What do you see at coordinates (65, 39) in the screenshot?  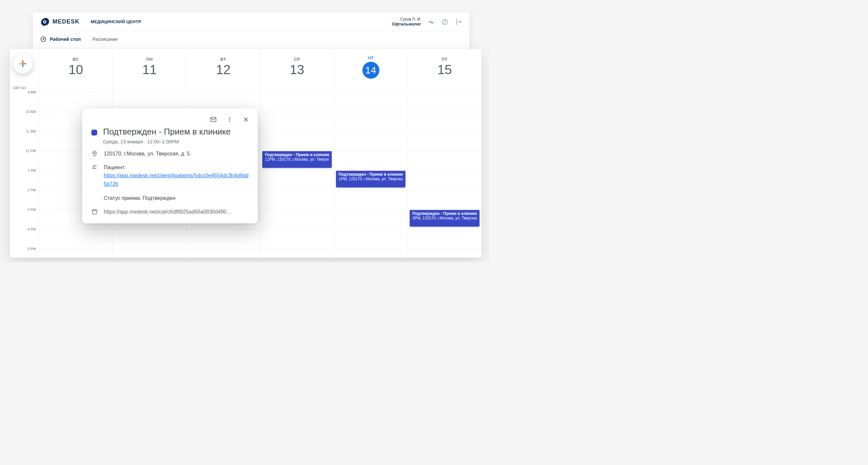 I see `nav-dashboard-label: Рабочий стол` at bounding box center [65, 39].